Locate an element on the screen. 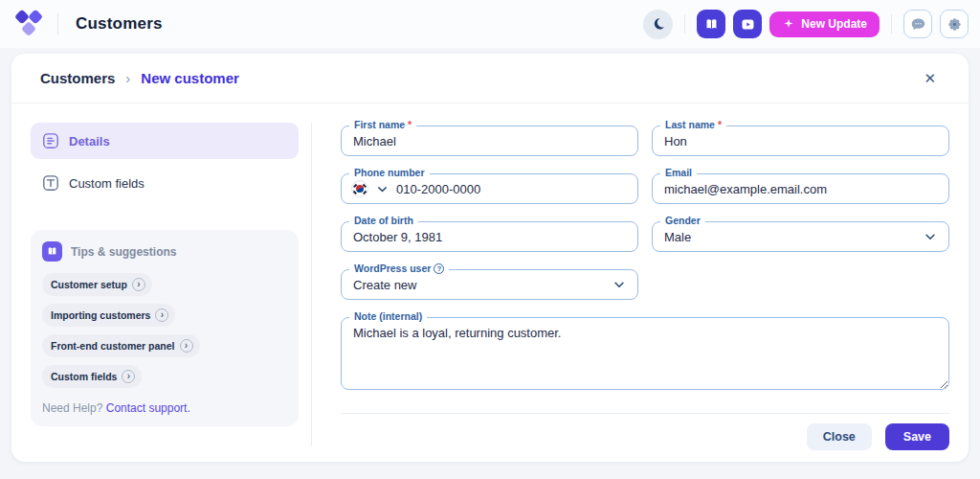 The height and width of the screenshot is (479, 980). sidebar-item-custom-fields: Custom fields is located at coordinates (165, 183).